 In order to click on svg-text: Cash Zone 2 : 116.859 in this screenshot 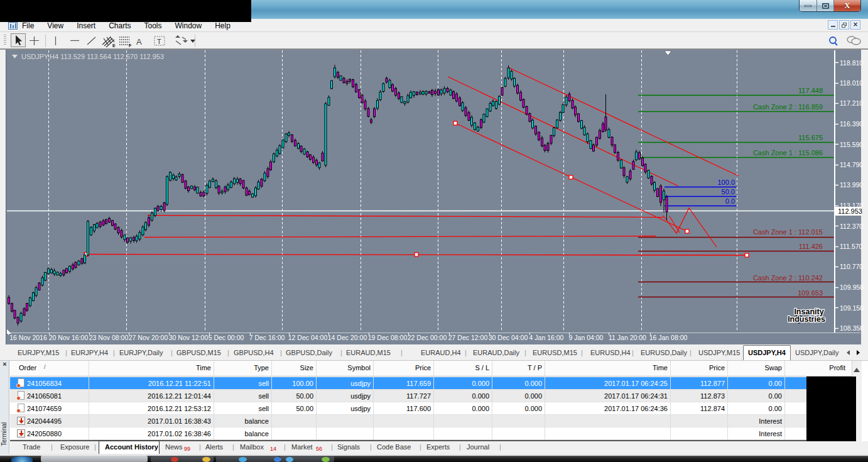, I will do `click(788, 107)`.